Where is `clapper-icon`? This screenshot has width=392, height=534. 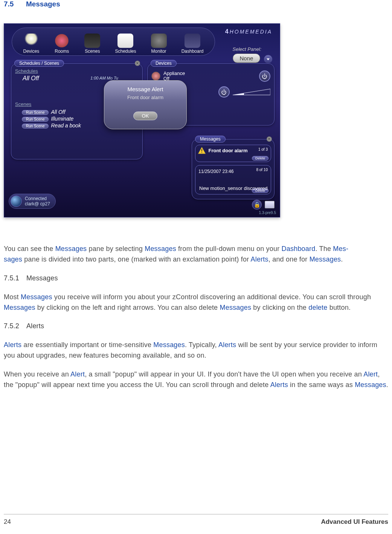
clapper-icon is located at coordinates (92, 41).